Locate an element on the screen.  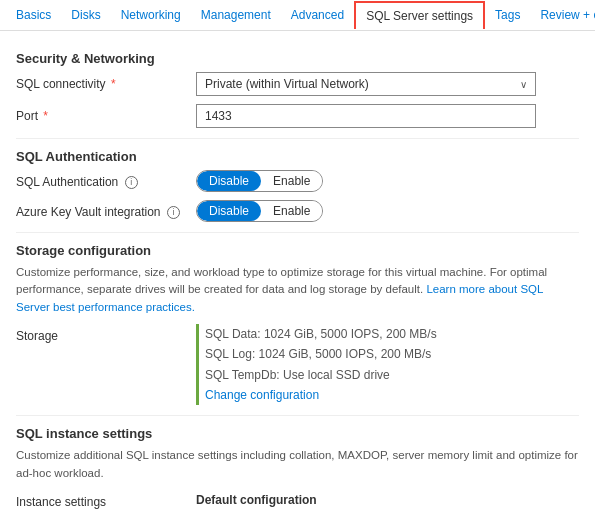
required-marker: * is located at coordinates (112, 84).